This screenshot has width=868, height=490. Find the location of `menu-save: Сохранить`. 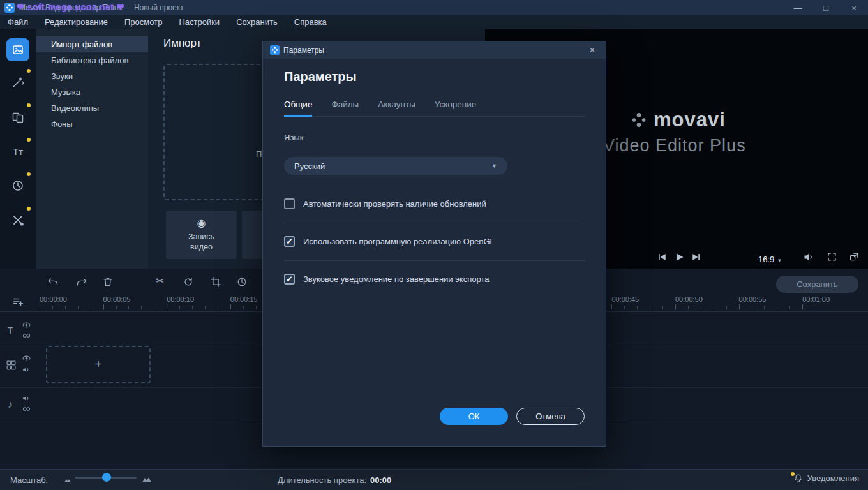

menu-save: Сохранить is located at coordinates (257, 22).